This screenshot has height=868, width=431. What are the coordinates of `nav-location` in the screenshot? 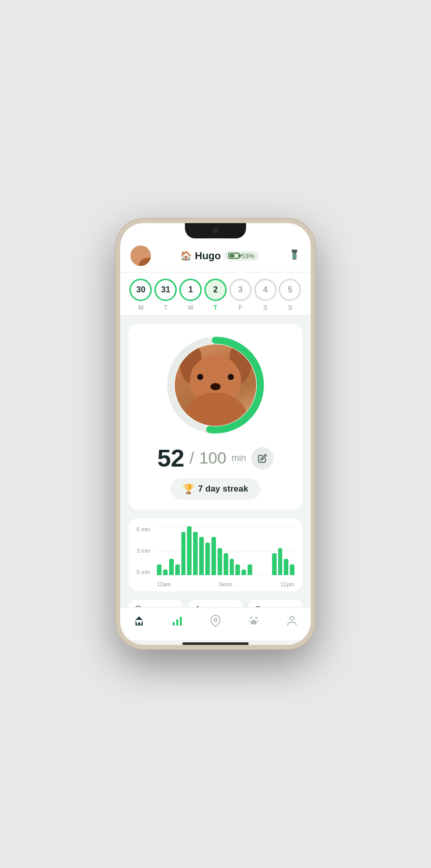 It's located at (216, 621).